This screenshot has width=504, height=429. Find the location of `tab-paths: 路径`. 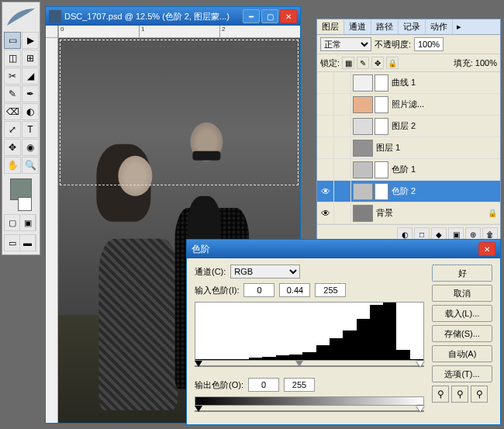

tab-paths: 路径 is located at coordinates (385, 26).